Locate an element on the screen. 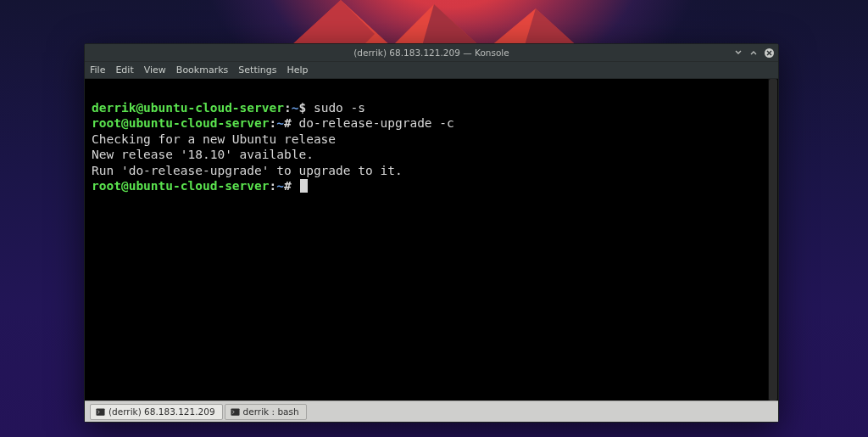 This screenshot has height=437, width=868. menubar: File Edit View Bookmarks Settings Help is located at coordinates (431, 70).